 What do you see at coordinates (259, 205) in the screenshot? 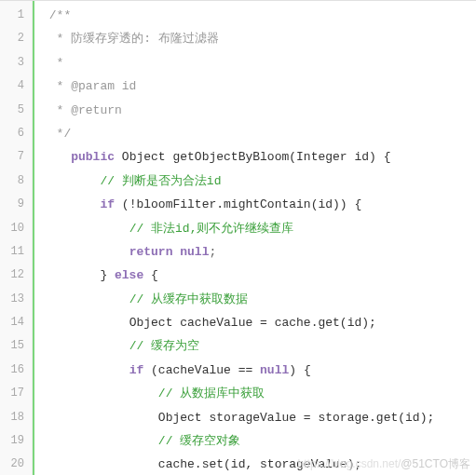
I see `code-line: if (!bloomFilter.mightContain(id)) {` at bounding box center [259, 205].